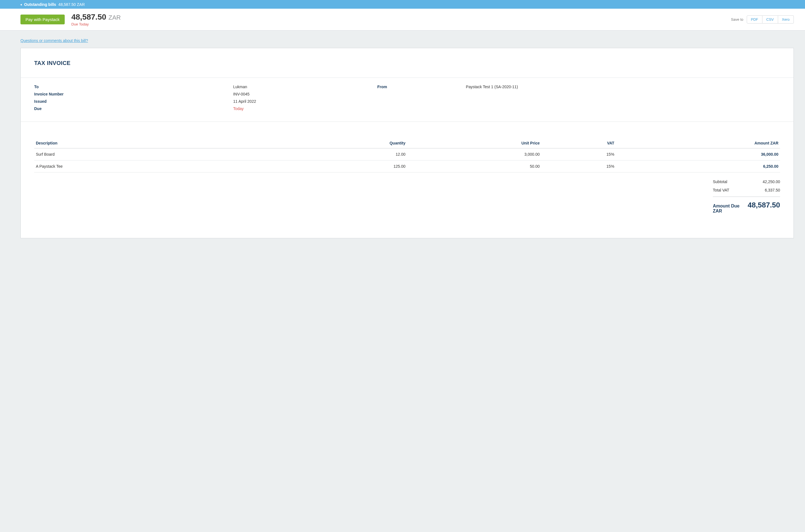  I want to click on due-label: Due Today, so click(96, 24).